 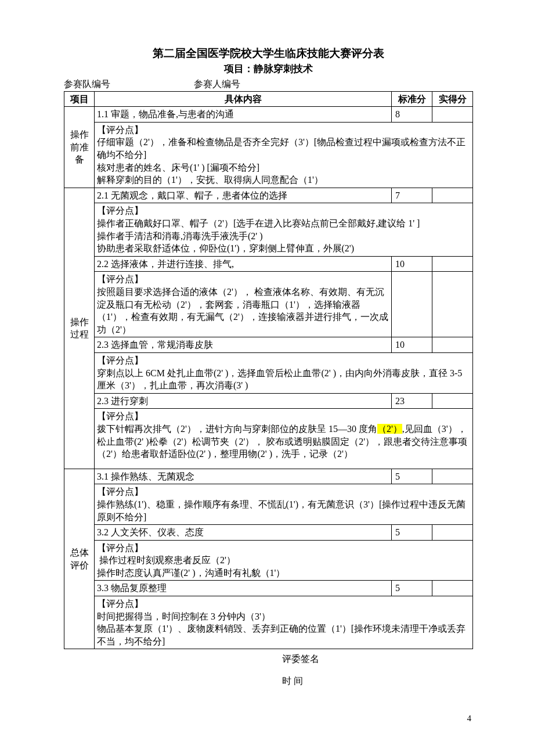 What do you see at coordinates (268, 84) in the screenshot?
I see `id-line: 参赛队编号 参赛人编号` at bounding box center [268, 84].